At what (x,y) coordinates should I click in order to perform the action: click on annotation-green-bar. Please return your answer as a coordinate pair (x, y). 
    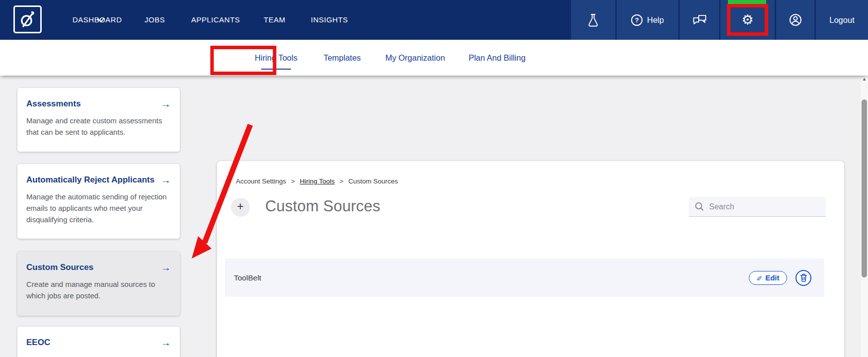
    Looking at the image, I should click on (747, 2).